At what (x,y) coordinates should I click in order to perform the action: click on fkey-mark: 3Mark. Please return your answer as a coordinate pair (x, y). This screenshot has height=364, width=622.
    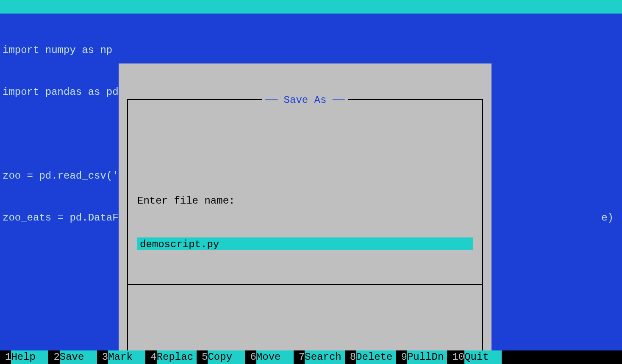
    Looking at the image, I should click on (121, 357).